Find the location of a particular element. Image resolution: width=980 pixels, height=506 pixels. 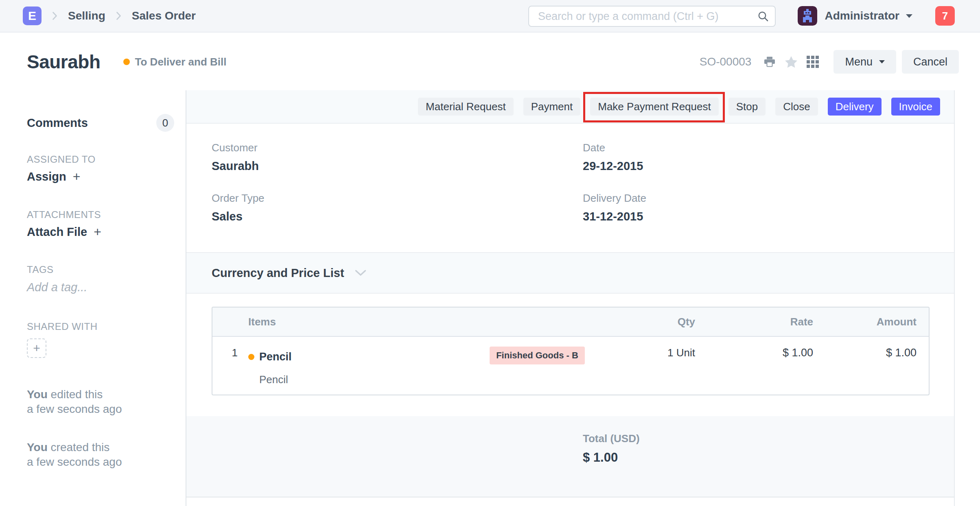

attach-file-label: Attach File is located at coordinates (57, 232).